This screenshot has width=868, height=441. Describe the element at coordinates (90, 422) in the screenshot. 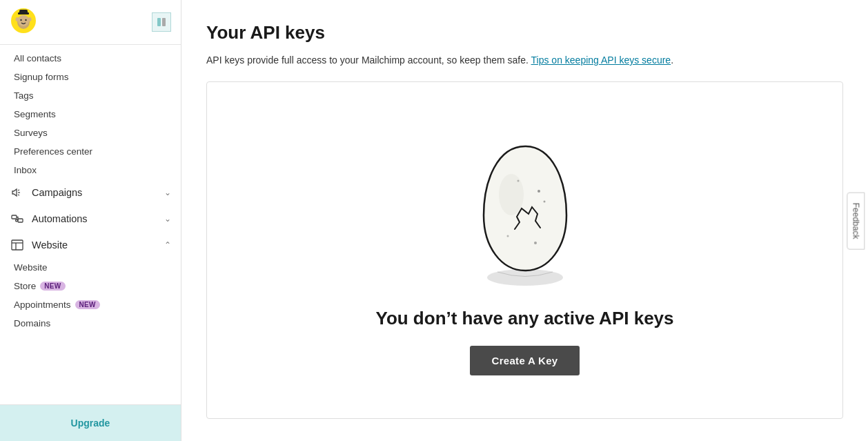

I see `sidebar-footer: Upgrade` at that location.